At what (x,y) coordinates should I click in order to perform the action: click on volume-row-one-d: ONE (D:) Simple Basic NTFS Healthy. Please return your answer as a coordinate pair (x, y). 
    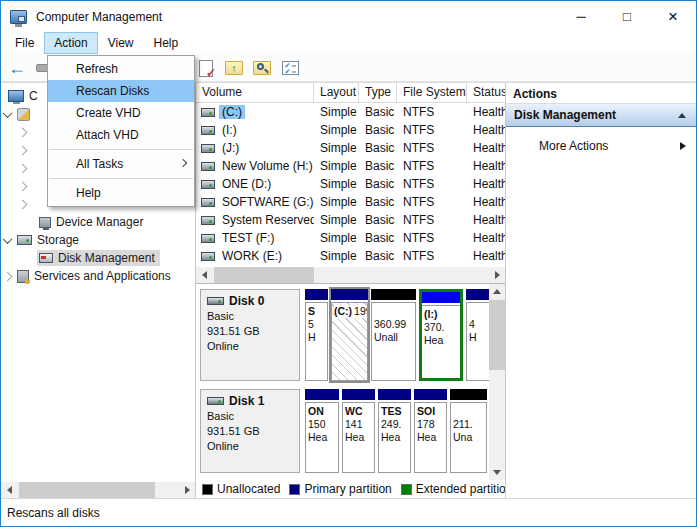
    Looking at the image, I should click on (350, 184).